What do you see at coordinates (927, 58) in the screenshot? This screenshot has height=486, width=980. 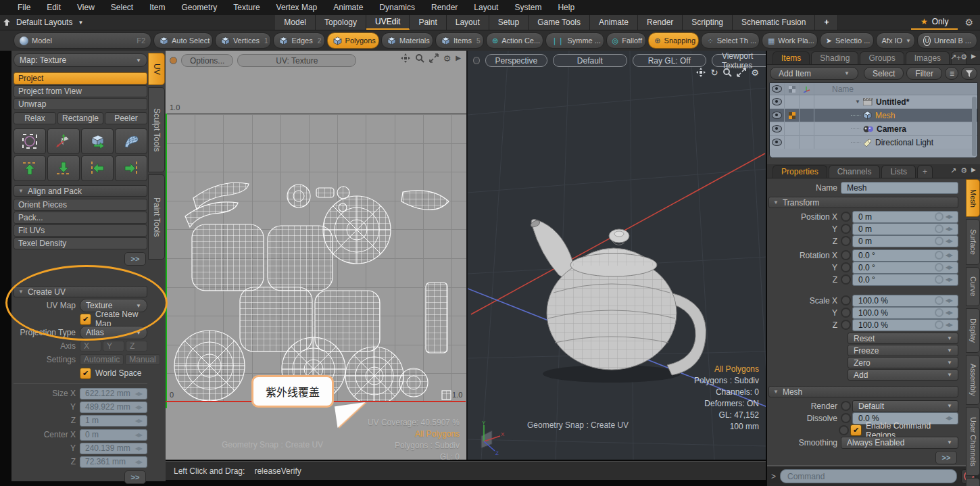 I see `tab-images: Images` at bounding box center [927, 58].